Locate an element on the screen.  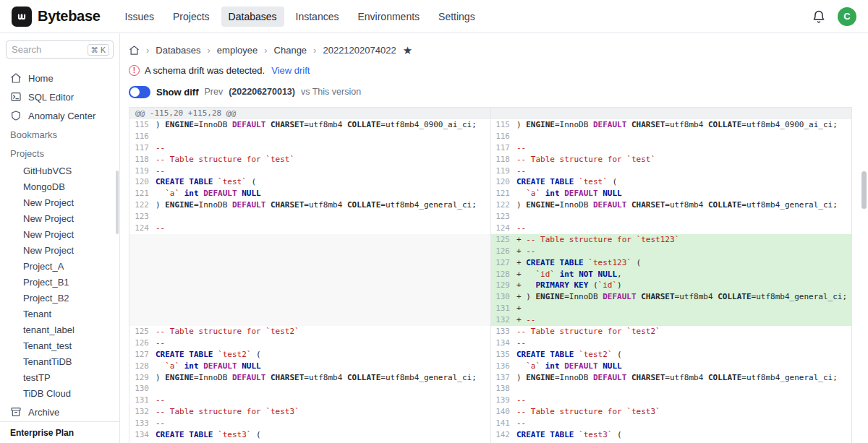
diff-cell-left: 132-- Table structure for `test3` is located at coordinates (310, 412).